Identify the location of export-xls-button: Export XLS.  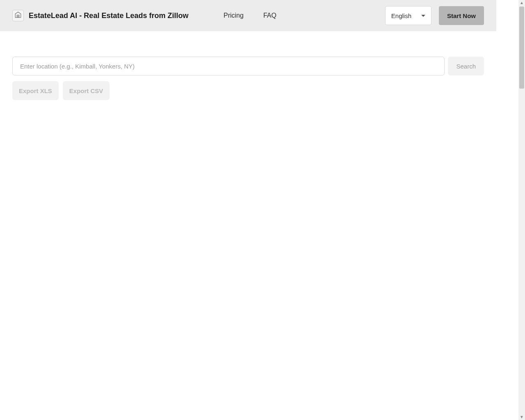
(35, 91).